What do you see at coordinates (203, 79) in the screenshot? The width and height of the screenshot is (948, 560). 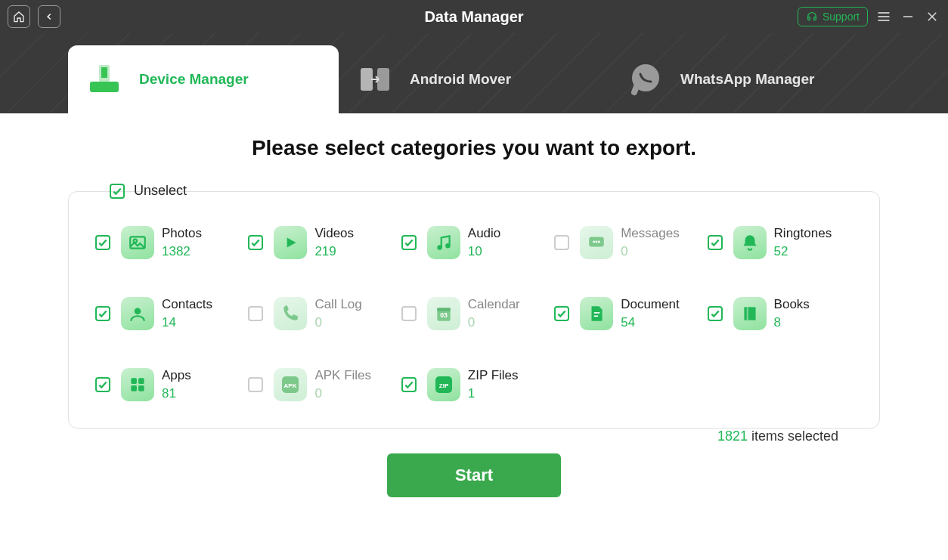 I see `tab-device-manager: Device Manager` at bounding box center [203, 79].